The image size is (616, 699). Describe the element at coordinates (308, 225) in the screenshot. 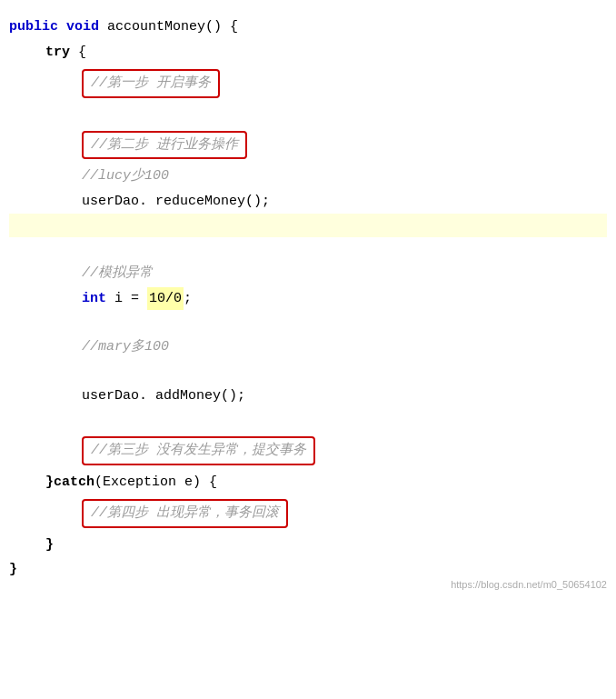

I see `highlighted-line` at that location.